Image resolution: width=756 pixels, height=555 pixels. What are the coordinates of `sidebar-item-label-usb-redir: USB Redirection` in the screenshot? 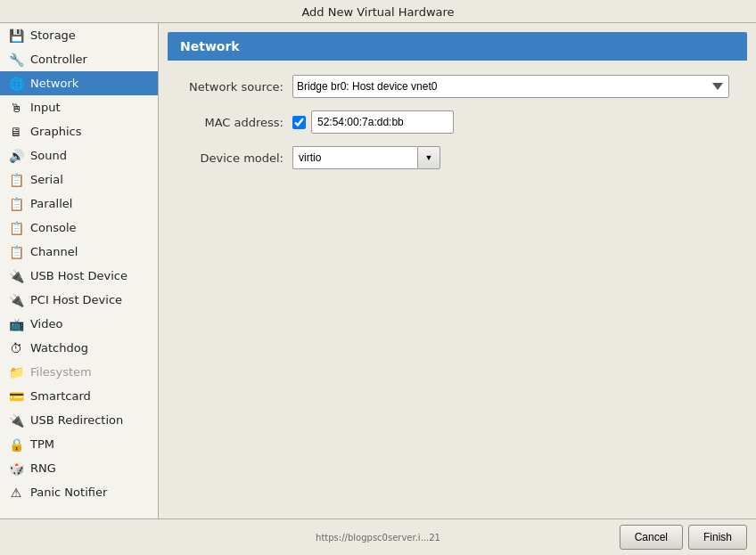 It's located at (77, 420).